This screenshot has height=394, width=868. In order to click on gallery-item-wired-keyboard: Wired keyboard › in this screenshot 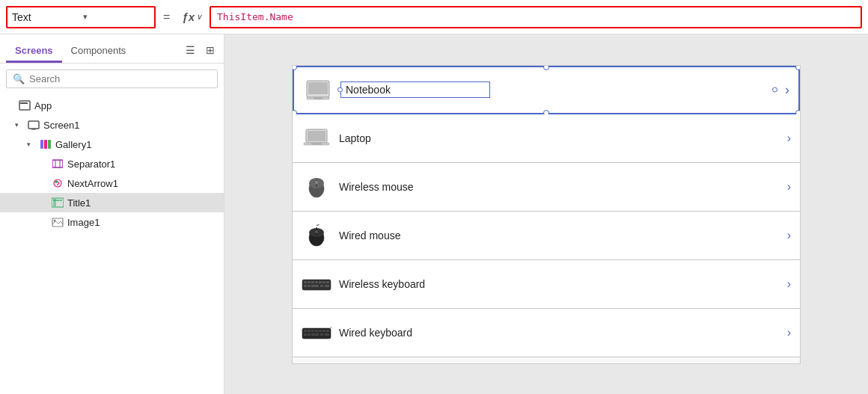, I will do `click(546, 333)`.